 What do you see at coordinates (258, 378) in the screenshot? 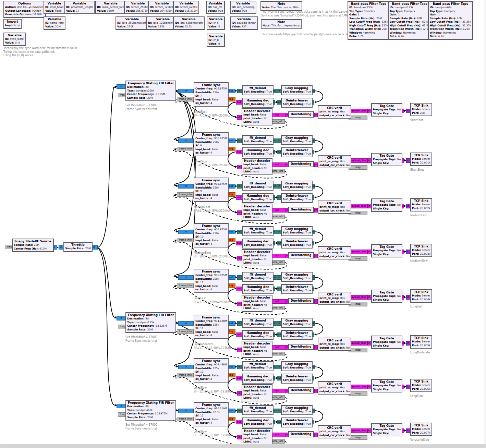
I see `chain7-hamming-dec-block: Hamming decSoft_Decoding: True` at bounding box center [258, 378].